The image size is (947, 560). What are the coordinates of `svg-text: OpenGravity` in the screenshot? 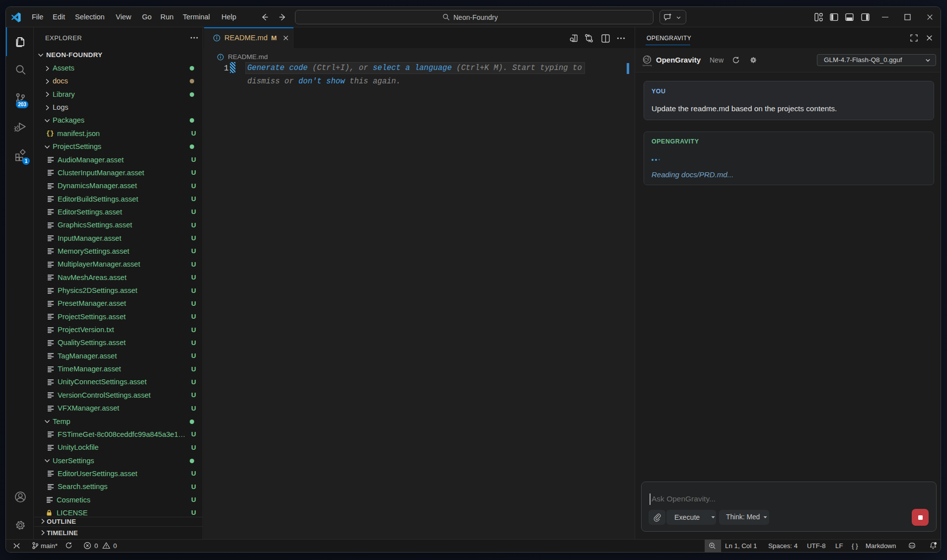 It's located at (647, 66).